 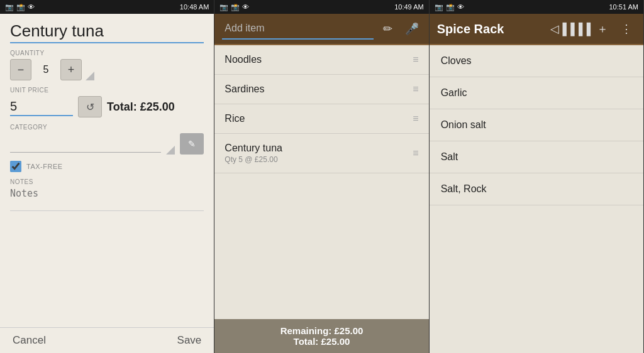 What do you see at coordinates (624, 7) in the screenshot?
I see `time-display-3: 10:51 AM` at bounding box center [624, 7].